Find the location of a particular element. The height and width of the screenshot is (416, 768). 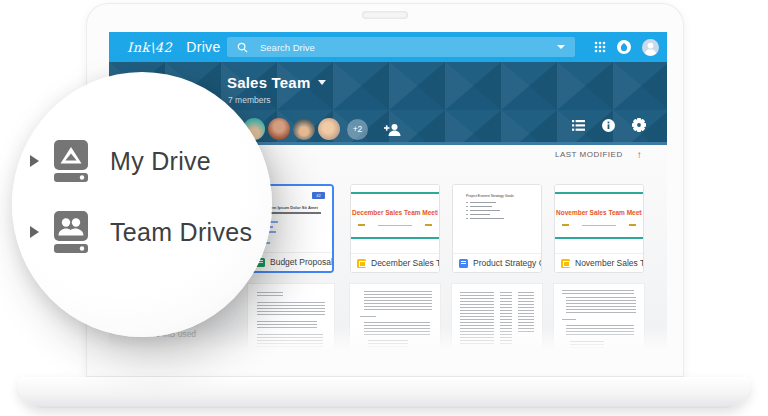

info-icon is located at coordinates (608, 126).